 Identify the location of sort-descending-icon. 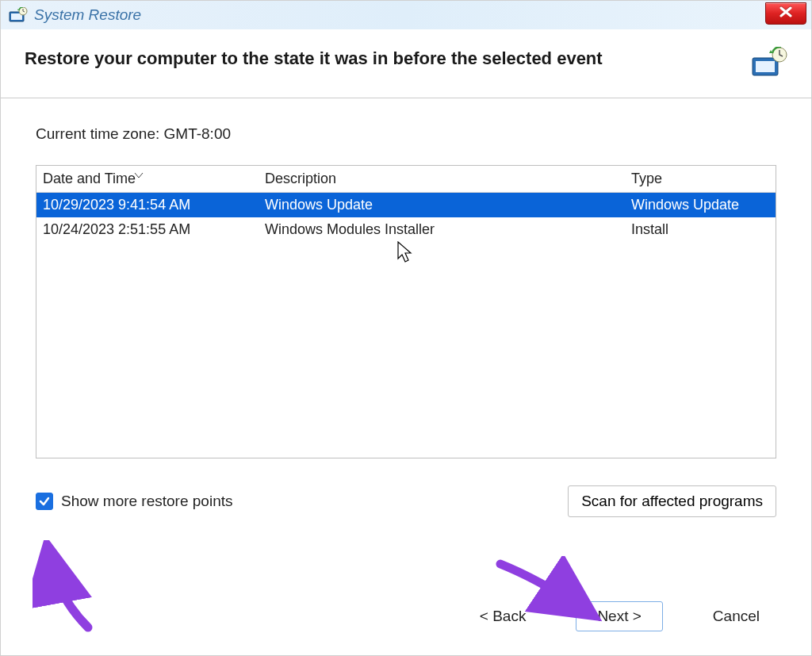
(139, 175).